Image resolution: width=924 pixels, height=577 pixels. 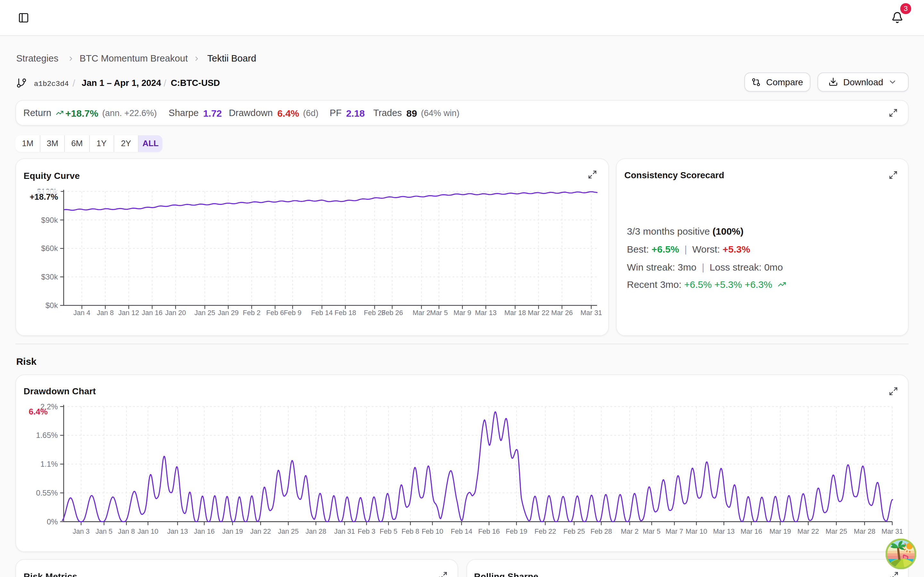 What do you see at coordinates (392, 313) in the screenshot?
I see `svg-text: Feb 26` at bounding box center [392, 313].